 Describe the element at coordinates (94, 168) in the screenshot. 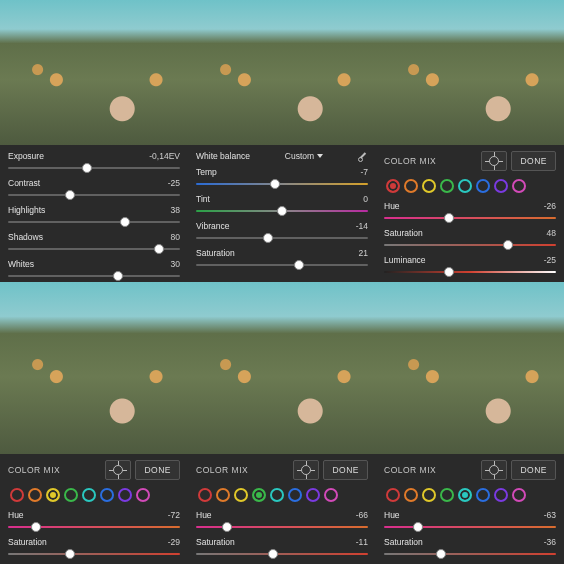

I see `exposure-slider` at that location.